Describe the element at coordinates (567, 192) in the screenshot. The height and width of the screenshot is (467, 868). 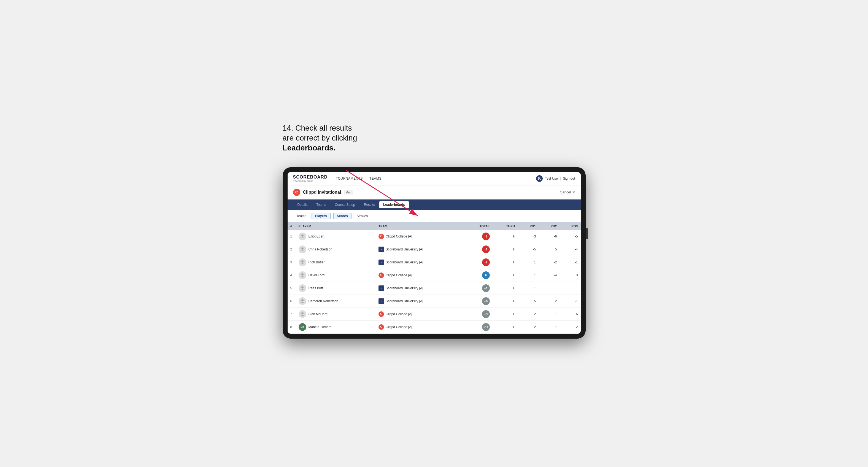
I see `cancel-button: Cancel ✕` at that location.